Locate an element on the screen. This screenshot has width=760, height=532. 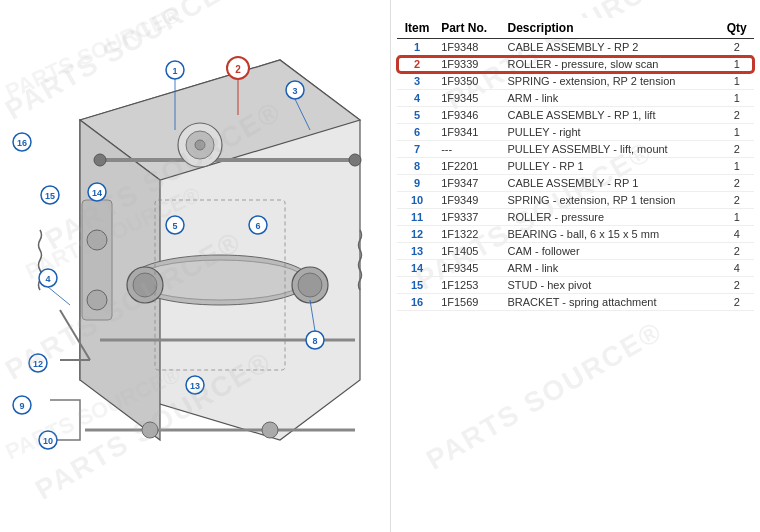
part-number: 1F1322 is located at coordinates (470, 234).